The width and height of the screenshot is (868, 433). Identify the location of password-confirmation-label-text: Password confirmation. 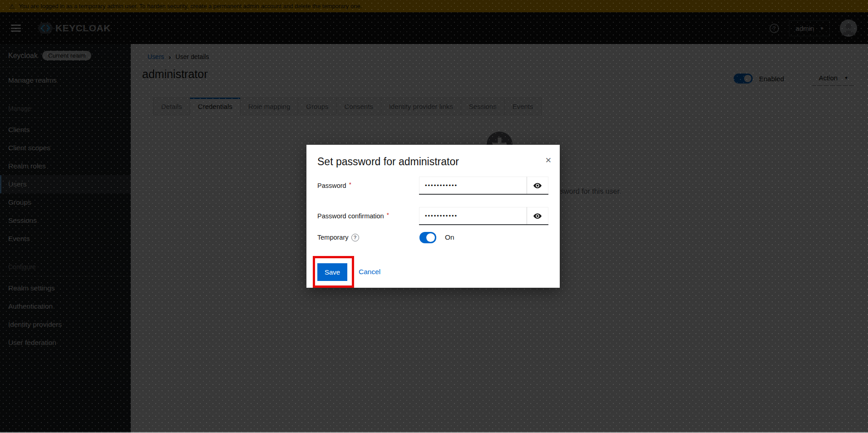
(350, 216).